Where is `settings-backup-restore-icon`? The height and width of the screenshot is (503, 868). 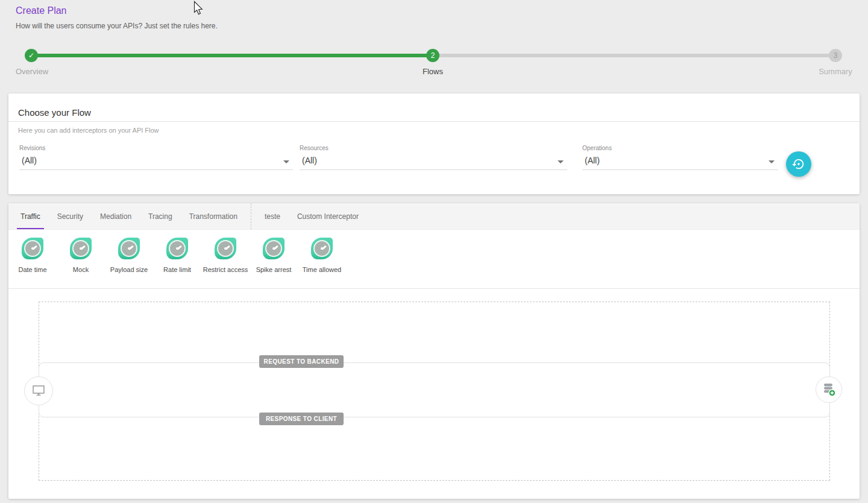
settings-backup-restore-icon is located at coordinates (799, 164).